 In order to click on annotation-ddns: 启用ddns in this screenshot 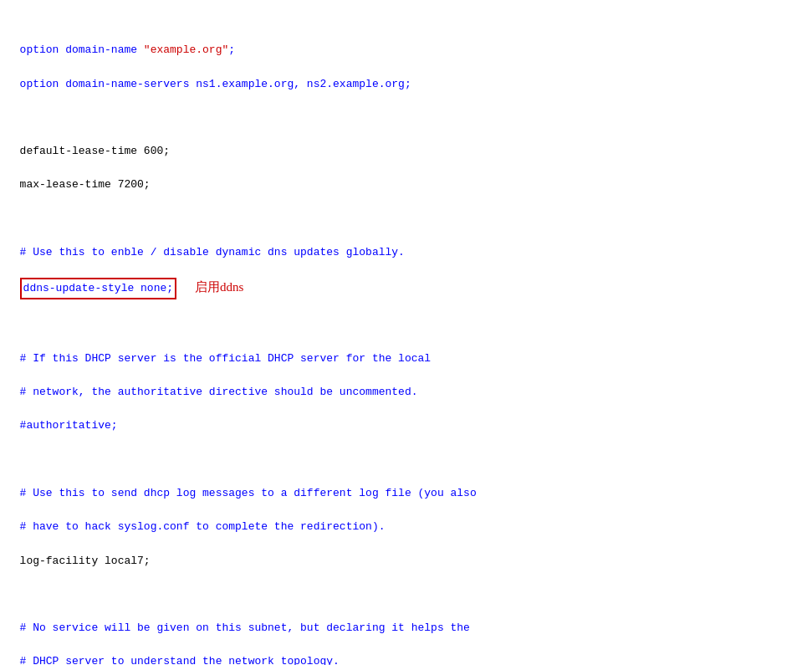, I will do `click(219, 287)`.